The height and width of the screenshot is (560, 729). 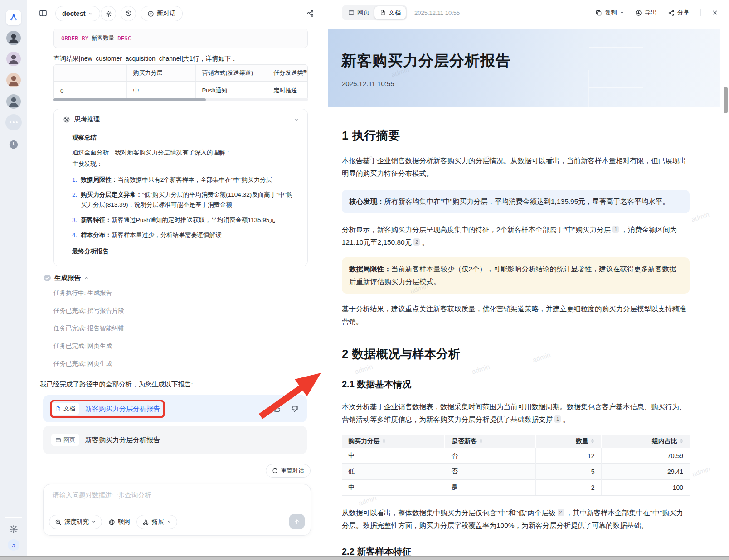 What do you see at coordinates (74, 220) in the screenshot?
I see `finding-number: 3.` at bounding box center [74, 220].